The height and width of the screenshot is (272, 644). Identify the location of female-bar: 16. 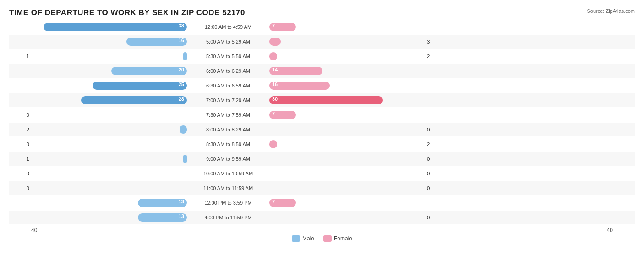
(300, 86).